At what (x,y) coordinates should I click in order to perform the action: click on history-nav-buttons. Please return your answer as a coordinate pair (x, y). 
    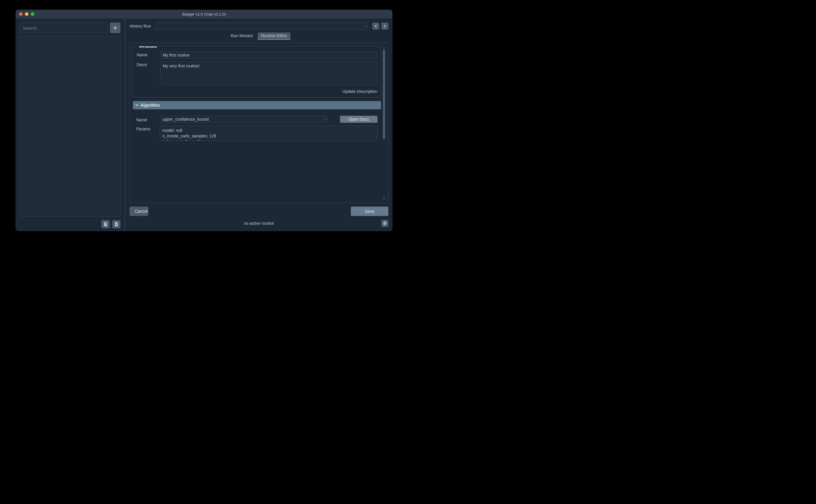
    Looking at the image, I should click on (380, 26).